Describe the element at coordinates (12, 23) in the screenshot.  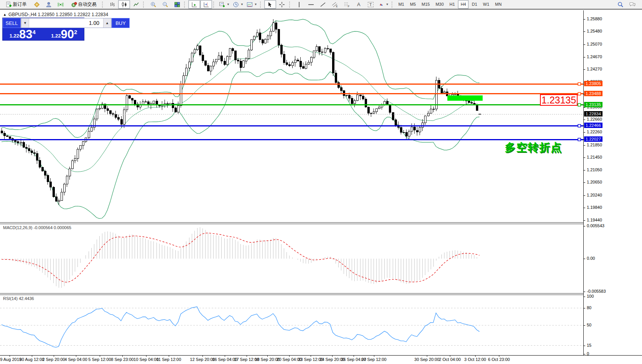
I see `sell-button: SELL` at that location.